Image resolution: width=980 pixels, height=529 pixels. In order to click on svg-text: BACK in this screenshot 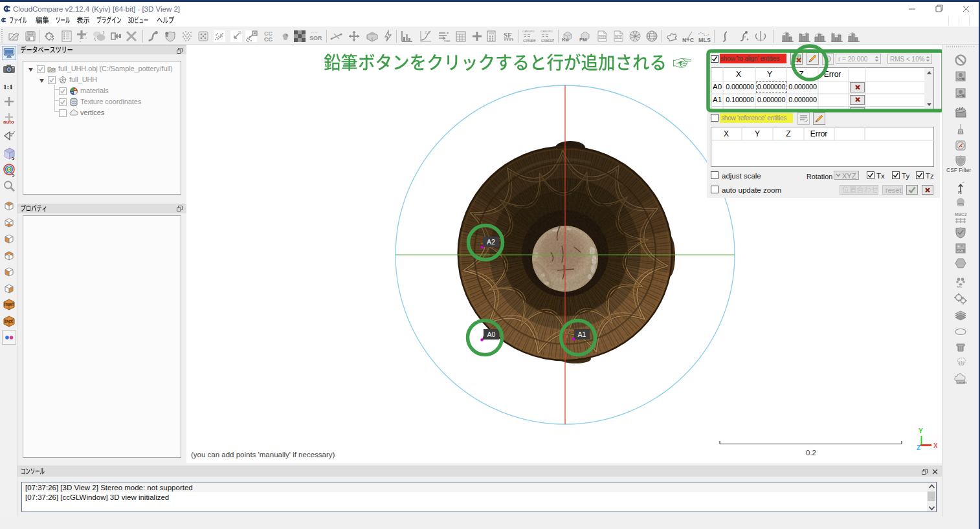, I will do `click(9, 322)`.